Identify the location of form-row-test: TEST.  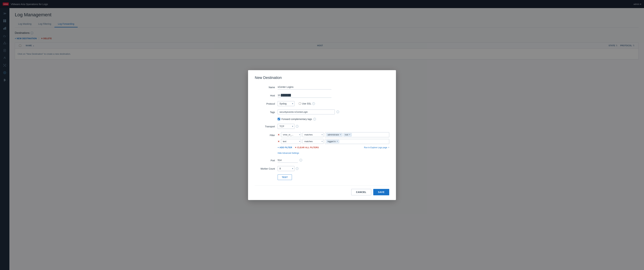
(322, 177).